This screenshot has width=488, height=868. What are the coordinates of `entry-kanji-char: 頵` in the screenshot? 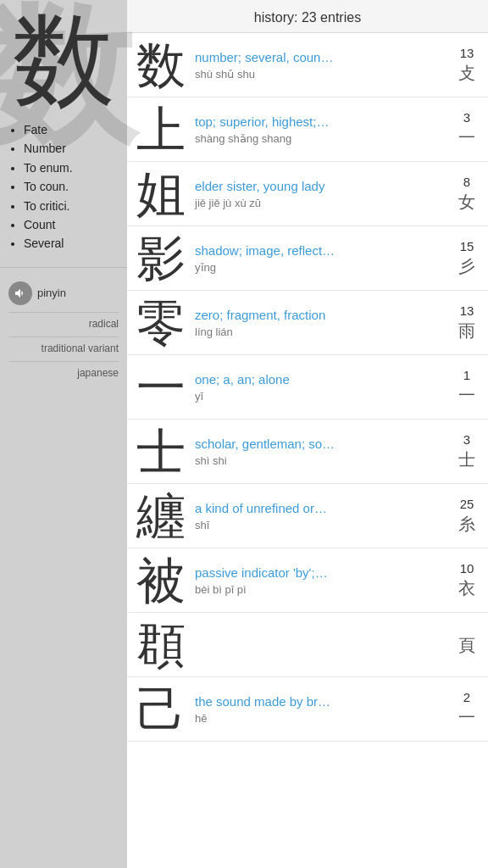 It's located at (161, 645).